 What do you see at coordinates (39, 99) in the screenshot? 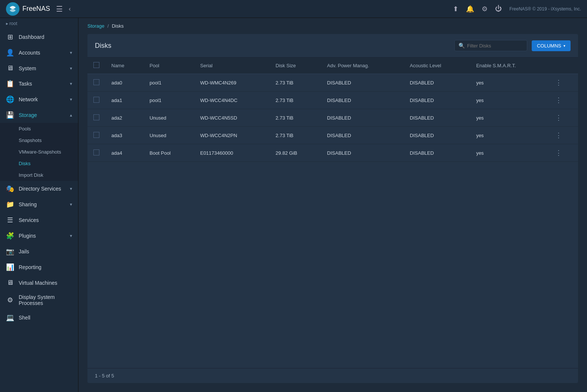
I see `sidebar-item-network: 🌐 Network ▾` at bounding box center [39, 99].